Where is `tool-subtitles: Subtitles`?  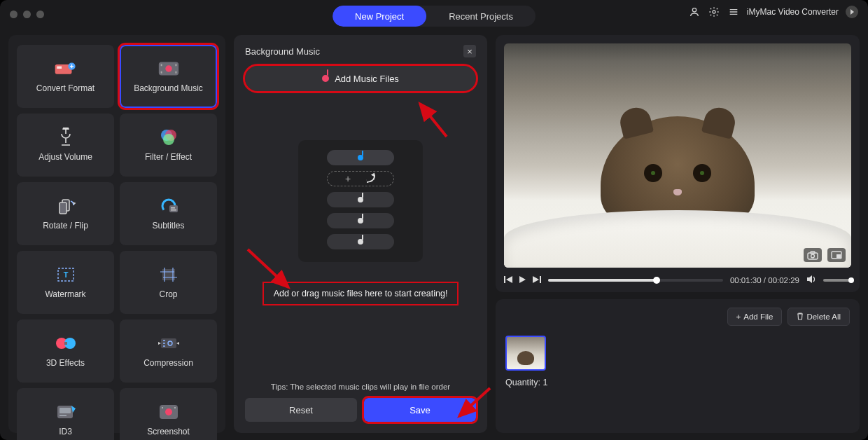 tool-subtitles: Subtitles is located at coordinates (168, 214).